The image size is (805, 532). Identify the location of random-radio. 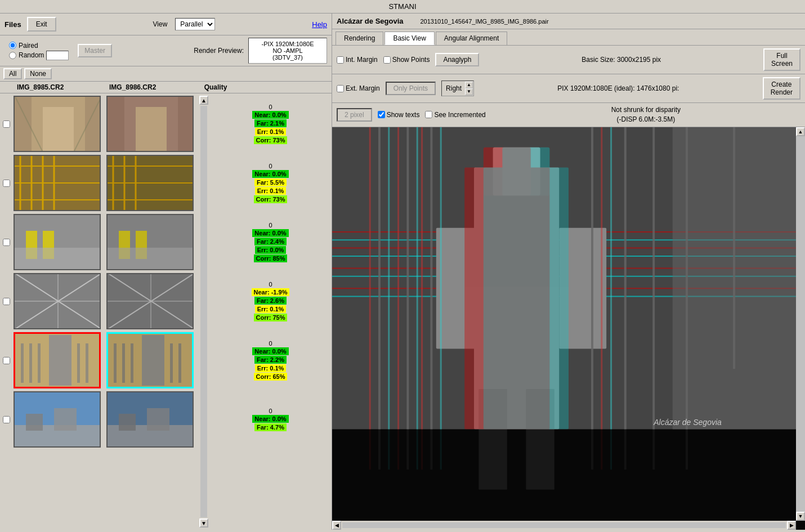
(12, 55).